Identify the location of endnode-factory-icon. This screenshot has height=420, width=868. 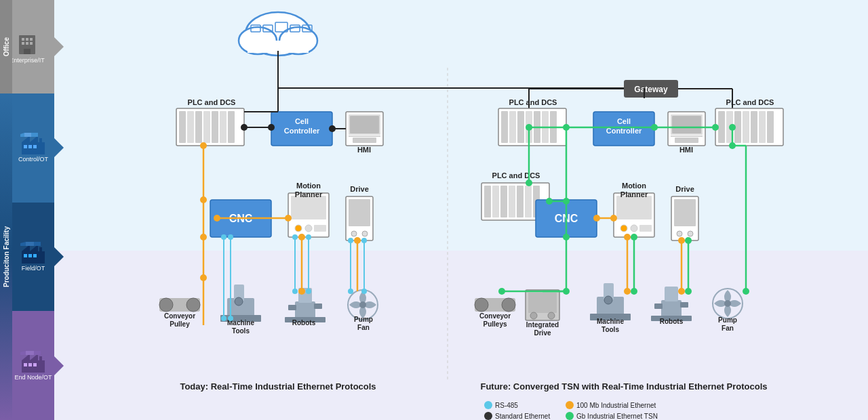
(33, 362).